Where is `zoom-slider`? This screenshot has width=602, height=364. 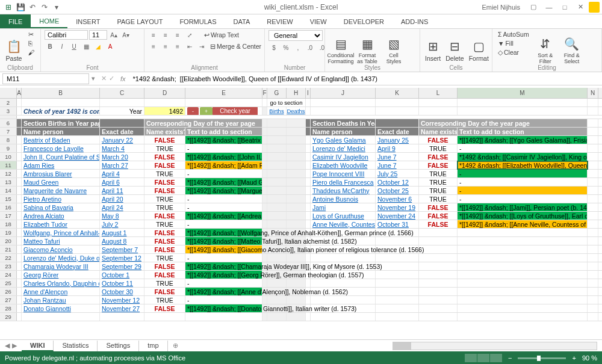 zoom-slider is located at coordinates (542, 359).